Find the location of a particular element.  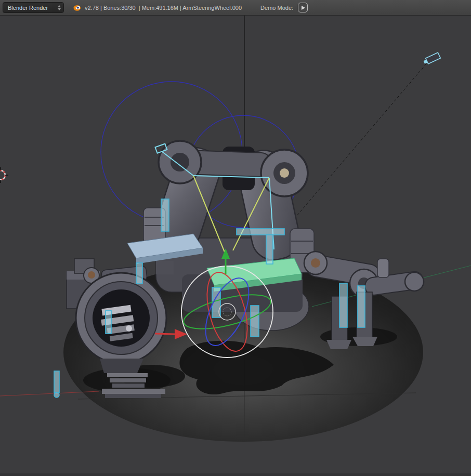

status-text: v2.78 | Bones:30/30 | Mem:491.16M | ArmS… is located at coordinates (163, 8).